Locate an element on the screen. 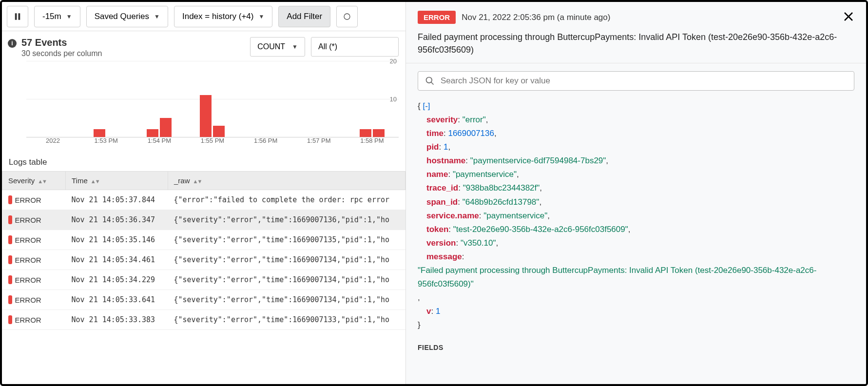  json-key: message is located at coordinates (444, 256).